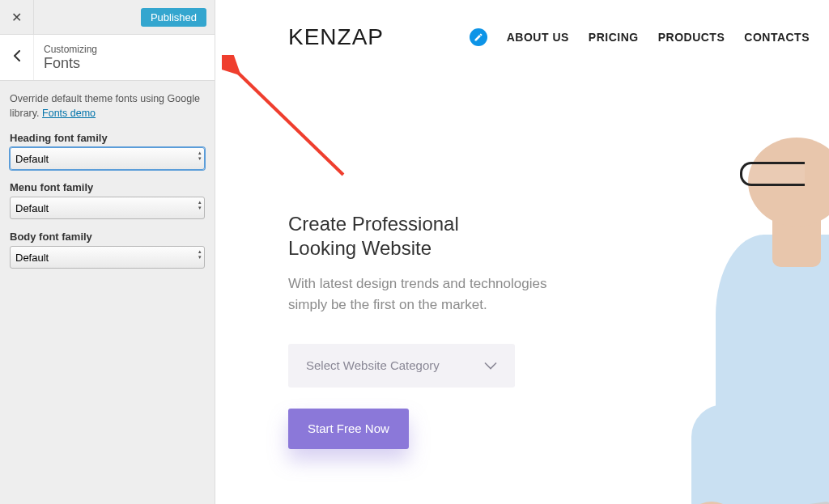  What do you see at coordinates (173, 18) in the screenshot?
I see `publish-button: Published` at bounding box center [173, 18].